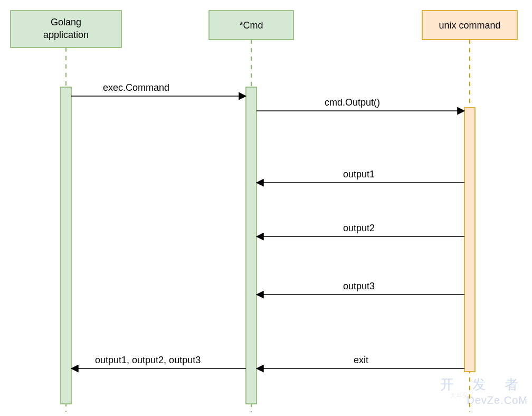  I want to click on activation-cmd, so click(251, 245).